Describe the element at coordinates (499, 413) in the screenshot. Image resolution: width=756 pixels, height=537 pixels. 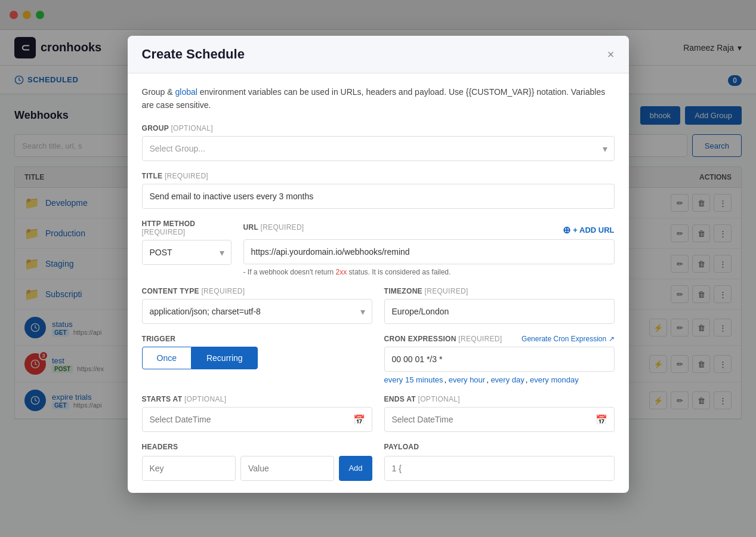
I see `ends-at-group: ENDS AT [OPTIONAL] 📅` at that location.